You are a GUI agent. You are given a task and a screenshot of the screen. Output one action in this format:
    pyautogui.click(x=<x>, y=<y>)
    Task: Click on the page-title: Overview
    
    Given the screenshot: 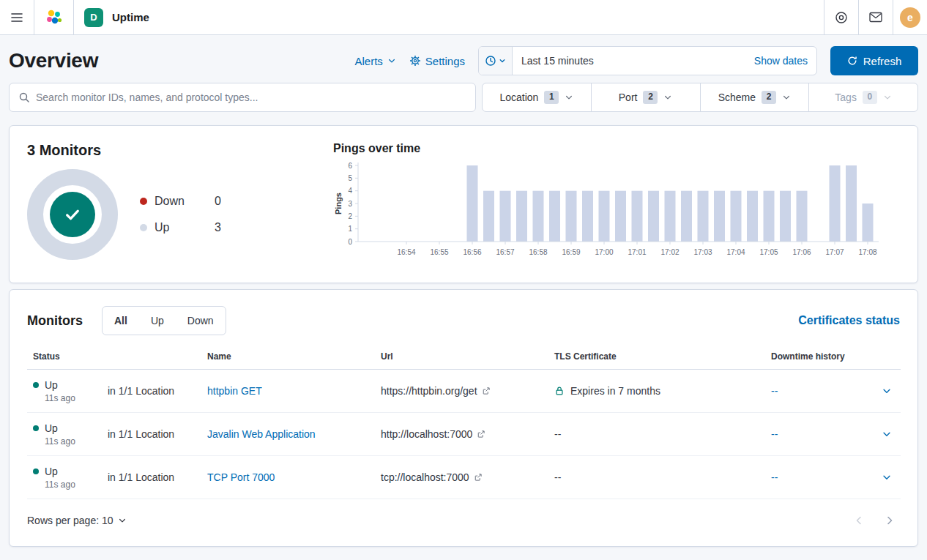 What is the action you would take?
    pyautogui.click(x=53, y=61)
    